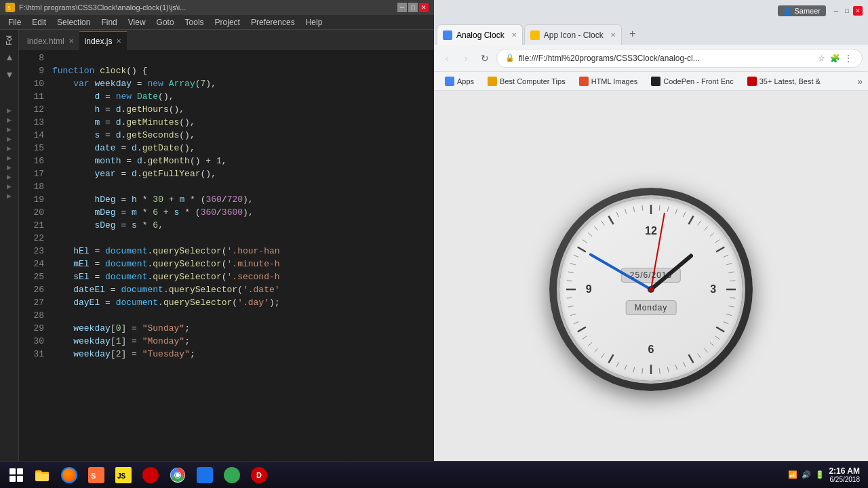 This screenshot has width=868, height=488. What do you see at coordinates (259, 475) in the screenshot?
I see `taskbar-app-dictionary: D` at bounding box center [259, 475].